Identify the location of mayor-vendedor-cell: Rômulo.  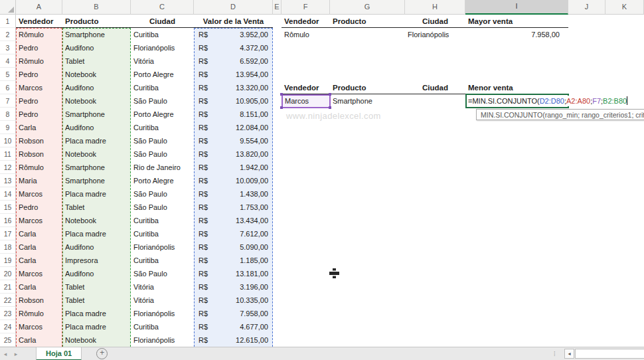
(305, 35).